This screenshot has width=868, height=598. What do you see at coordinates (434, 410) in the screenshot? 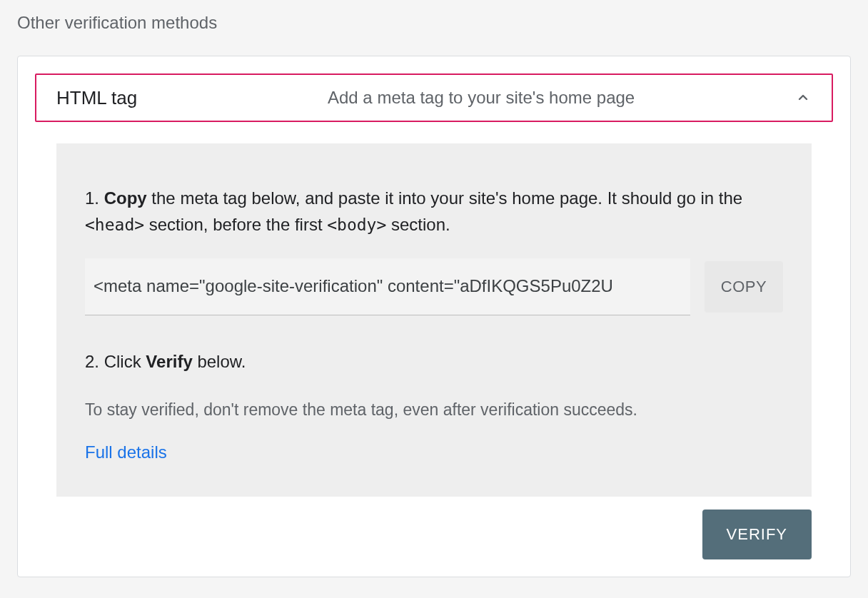
I see `verification-note: To stay verified, don't remove the meta …` at bounding box center [434, 410].